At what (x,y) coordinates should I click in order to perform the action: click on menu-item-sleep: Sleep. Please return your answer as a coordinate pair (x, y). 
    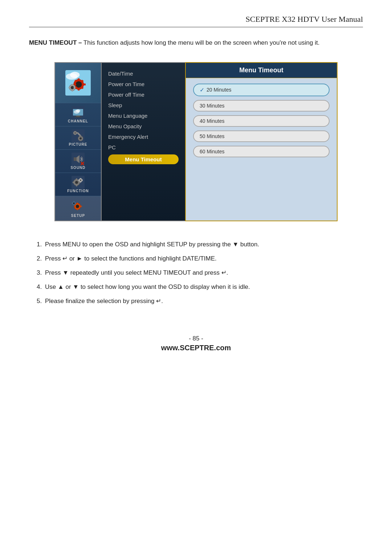
    Looking at the image, I should click on (143, 105).